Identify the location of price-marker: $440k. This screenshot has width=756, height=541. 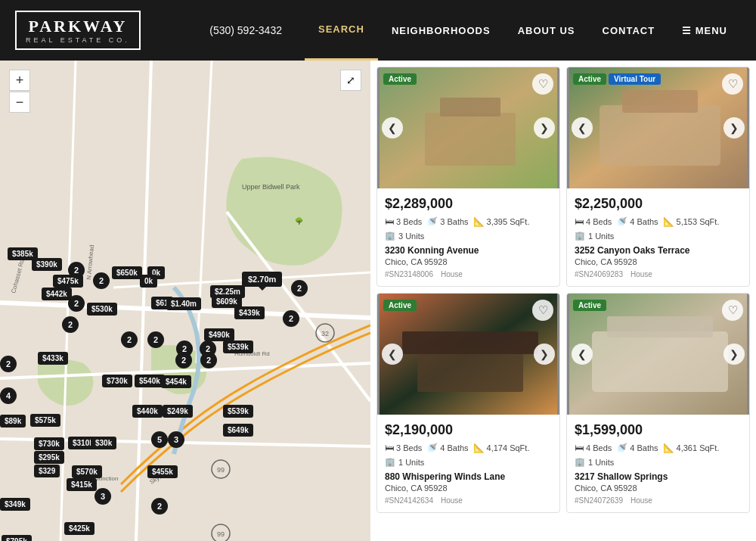
(147, 412).